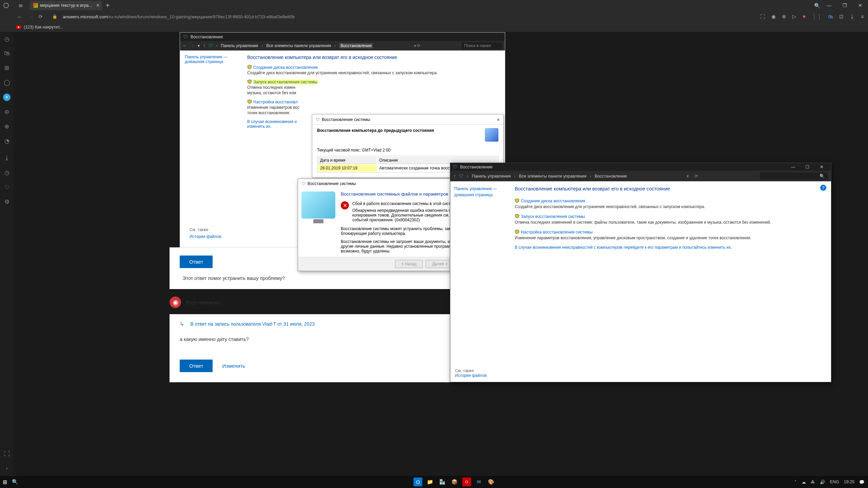  I want to click on heart-icon: ♥, so click(804, 17).